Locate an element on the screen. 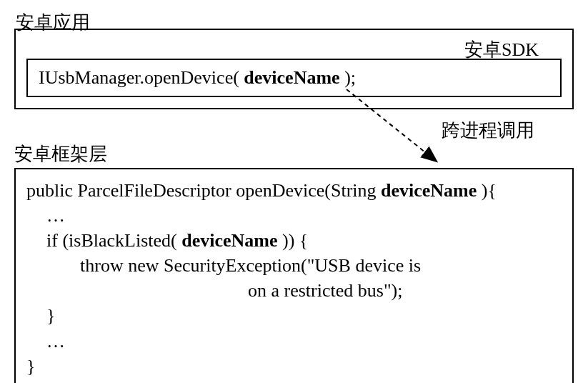 This screenshot has height=383, width=588. framework-code-line-4: throw new SecurityException("USB device … is located at coordinates (294, 266).